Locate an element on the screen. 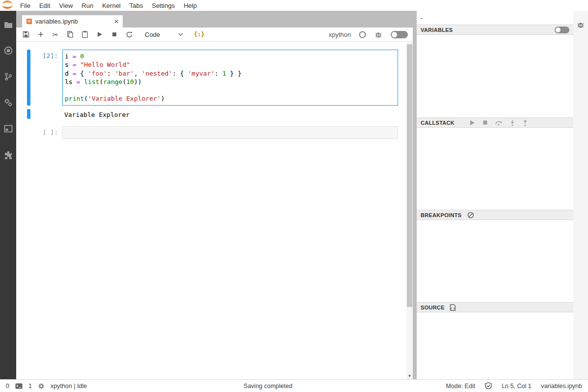  scroll-down-arrow-icon: ▼ is located at coordinates (409, 376).